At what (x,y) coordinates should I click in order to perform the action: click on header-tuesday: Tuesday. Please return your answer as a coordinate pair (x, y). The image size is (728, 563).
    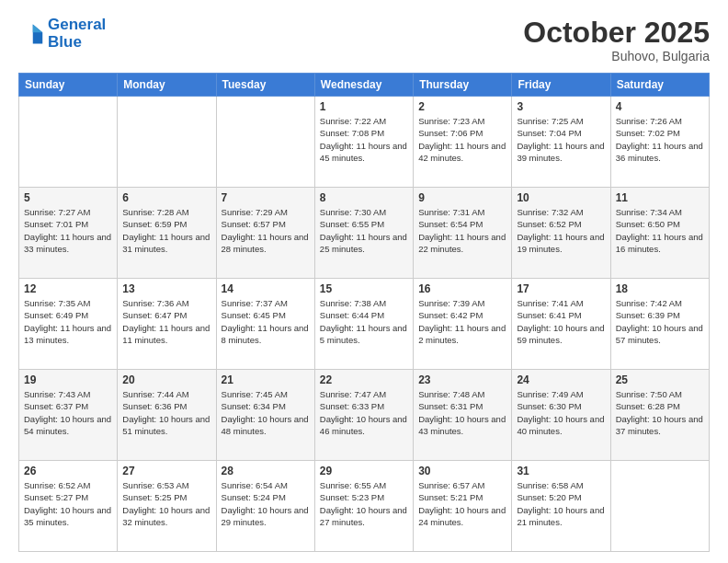
    Looking at the image, I should click on (265, 85).